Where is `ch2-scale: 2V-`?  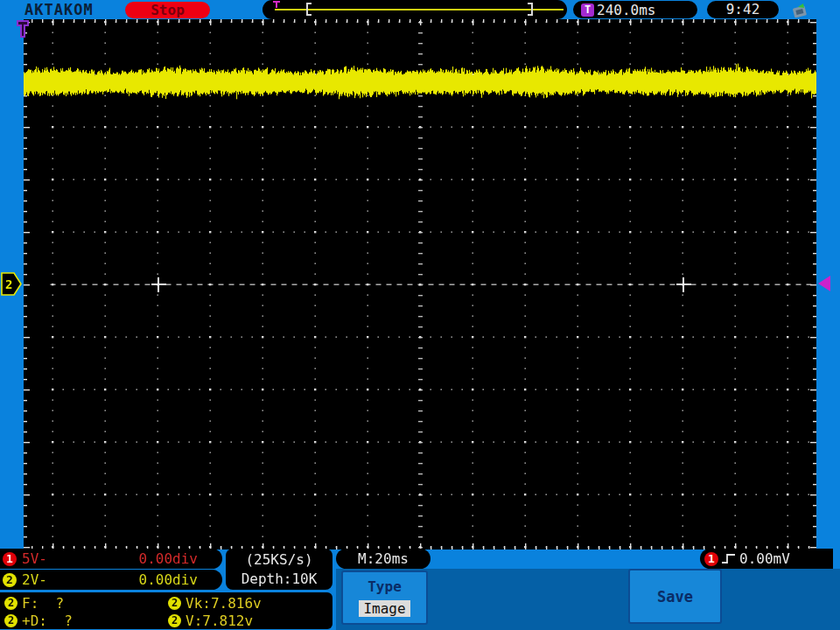 ch2-scale: 2V- is located at coordinates (35, 579).